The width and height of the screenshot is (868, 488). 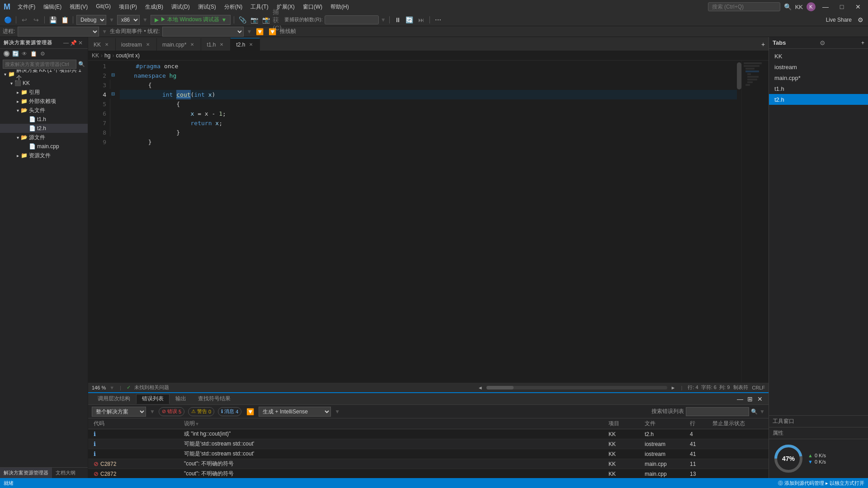 I want to click on tab-maincpp: main.cpp* ✕, so click(x=179, y=44).